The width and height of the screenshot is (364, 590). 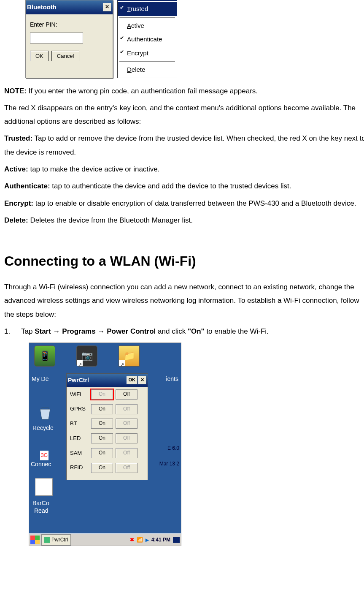 I want to click on ctx-item-delete: Delete, so click(x=147, y=70).